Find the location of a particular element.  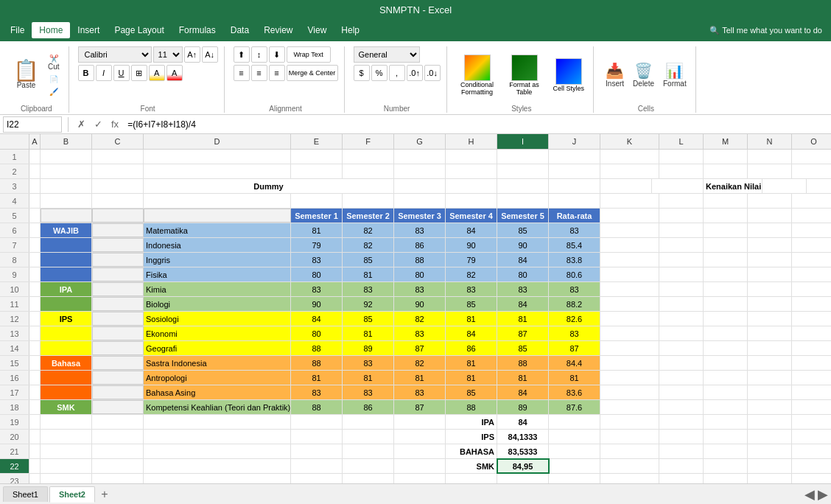

cell-h22-smk-label: SMK is located at coordinates (471, 466).